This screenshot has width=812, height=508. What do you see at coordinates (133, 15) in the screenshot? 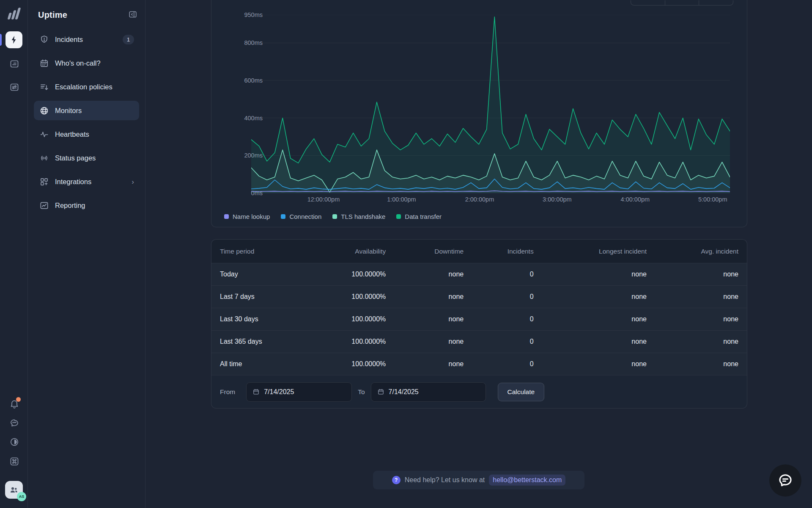
I see `collapse-sidebar-icon` at bounding box center [133, 15].